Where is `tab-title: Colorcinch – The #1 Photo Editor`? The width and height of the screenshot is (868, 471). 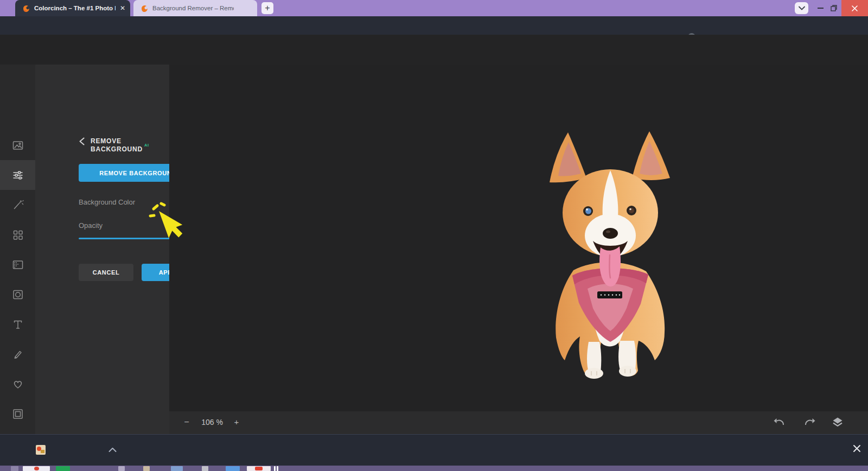 tab-title: Colorcinch – The #1 Photo Editor is located at coordinates (75, 8).